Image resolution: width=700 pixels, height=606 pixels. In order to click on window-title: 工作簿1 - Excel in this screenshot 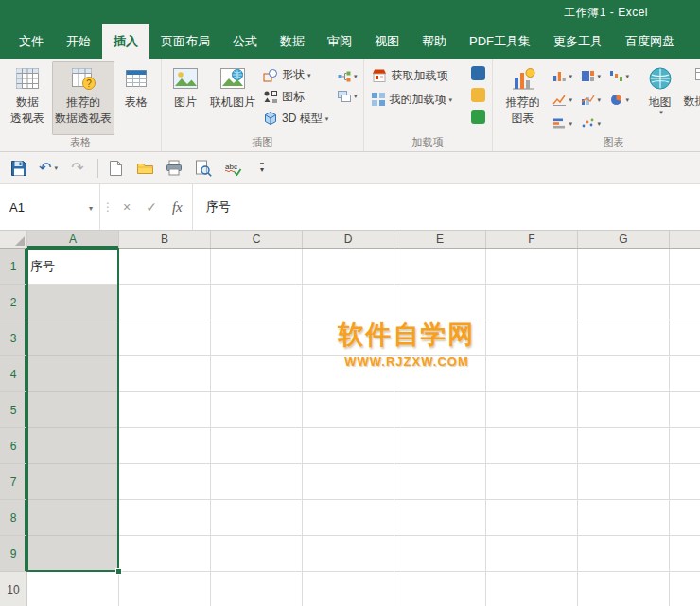, I will do `click(605, 13)`.